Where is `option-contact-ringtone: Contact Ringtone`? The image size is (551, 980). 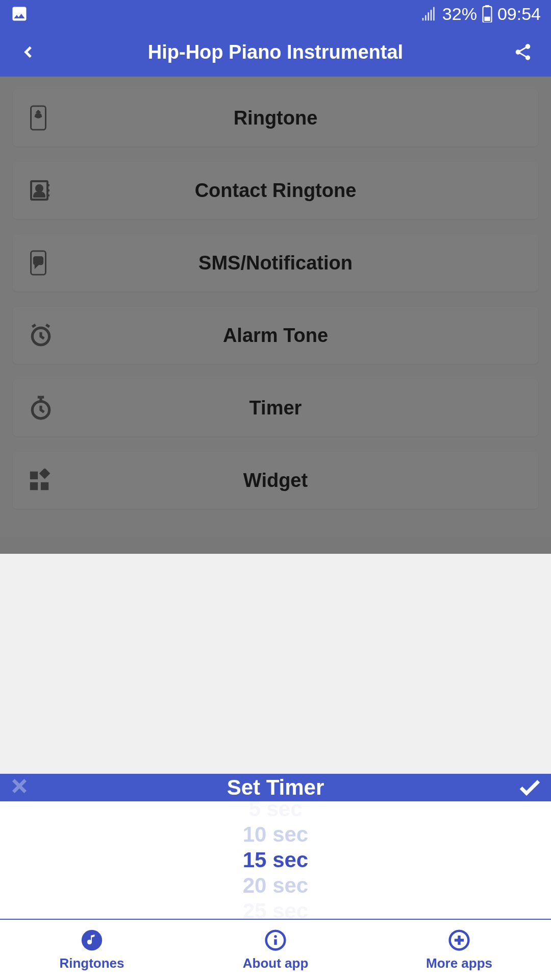
option-contact-ringtone: Contact Ringtone is located at coordinates (276, 190).